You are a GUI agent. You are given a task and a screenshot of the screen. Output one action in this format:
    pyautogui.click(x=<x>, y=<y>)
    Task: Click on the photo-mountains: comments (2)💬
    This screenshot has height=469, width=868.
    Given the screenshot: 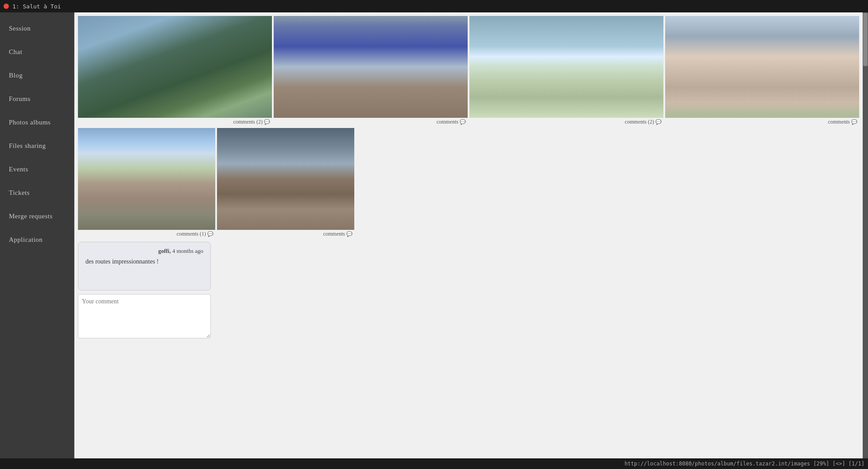 What is the action you would take?
    pyautogui.click(x=175, y=71)
    